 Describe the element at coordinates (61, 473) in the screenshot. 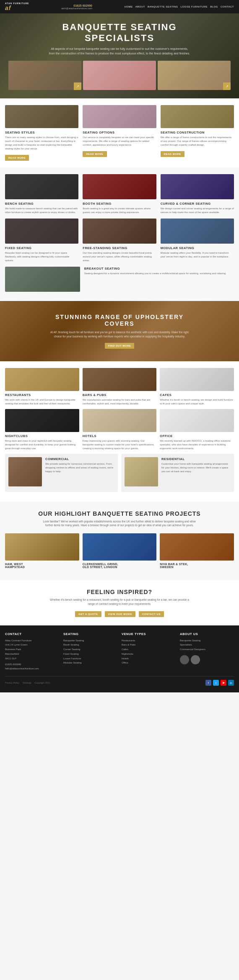

I see `venue-commercial: COMMERCIAL We provide seating for numero…` at that location.